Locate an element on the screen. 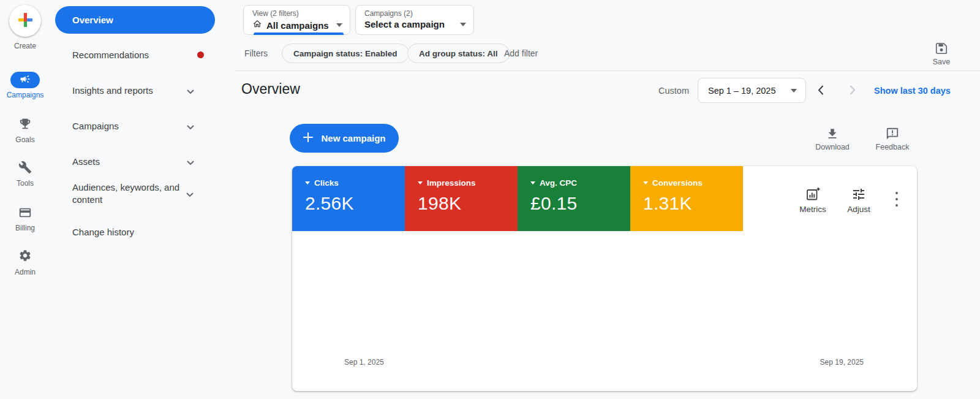  google-plus-icon is located at coordinates (26, 21).